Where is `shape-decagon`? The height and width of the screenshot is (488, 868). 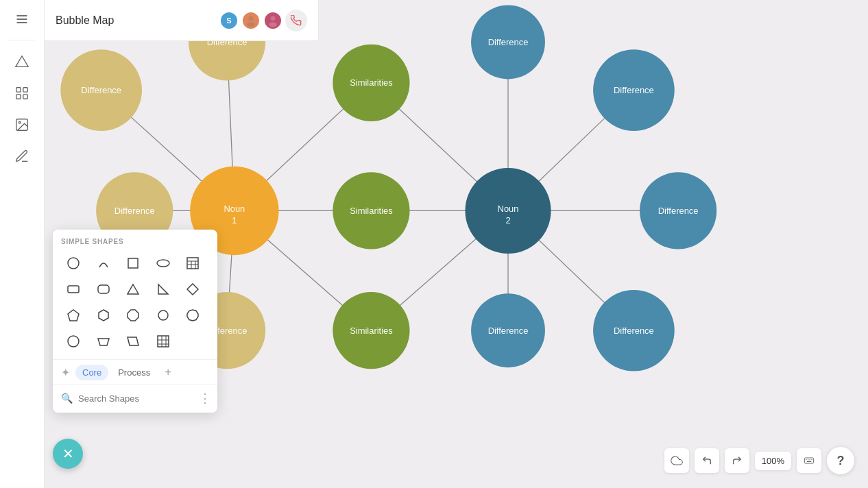 shape-decagon is located at coordinates (193, 315).